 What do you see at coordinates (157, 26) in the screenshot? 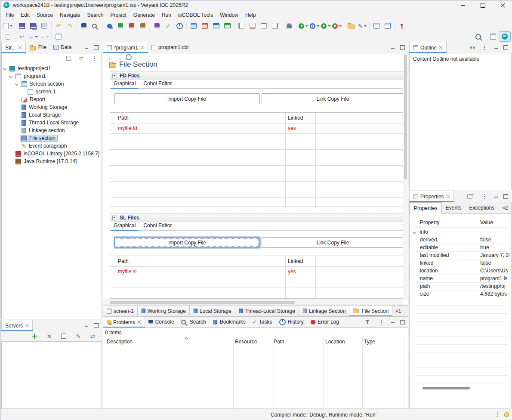
I see `wizard-icon` at bounding box center [157, 26].